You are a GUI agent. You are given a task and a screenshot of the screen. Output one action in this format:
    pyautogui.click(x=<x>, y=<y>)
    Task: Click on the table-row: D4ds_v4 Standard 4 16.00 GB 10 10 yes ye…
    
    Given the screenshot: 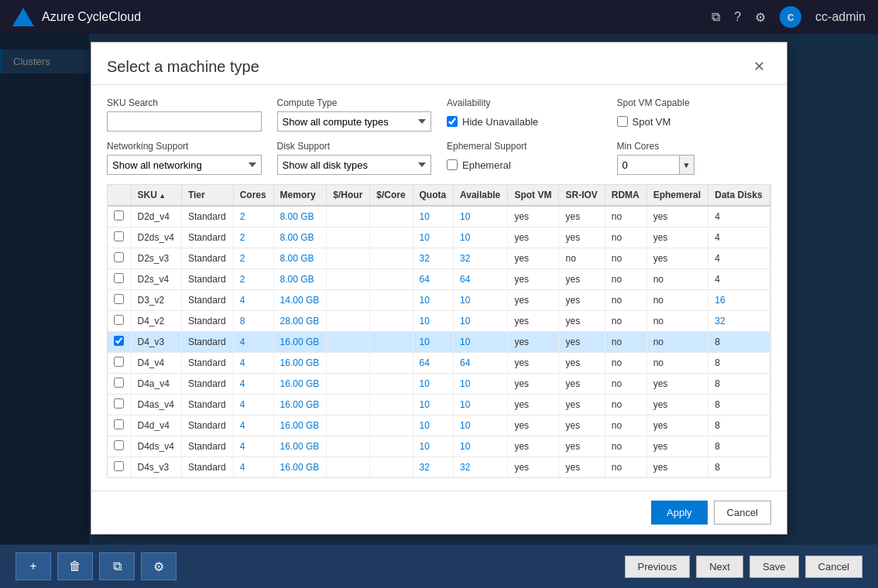 What is the action you would take?
    pyautogui.click(x=439, y=447)
    